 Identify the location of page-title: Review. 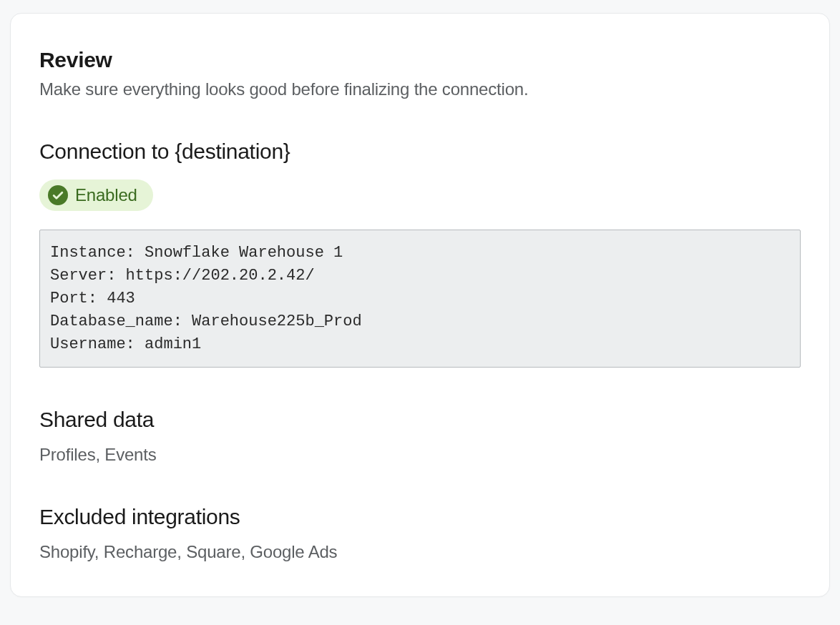
(420, 60).